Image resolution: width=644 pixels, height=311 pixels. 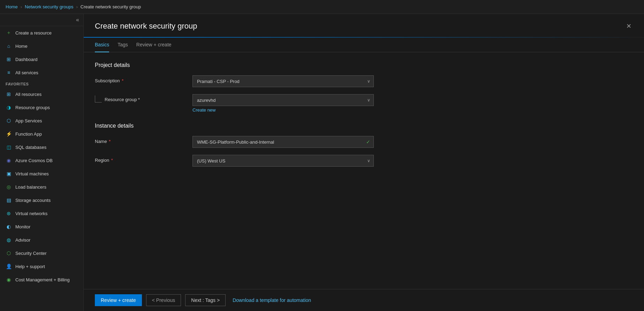 What do you see at coordinates (29, 94) in the screenshot?
I see `sidebar-item-label: All resources` at bounding box center [29, 94].